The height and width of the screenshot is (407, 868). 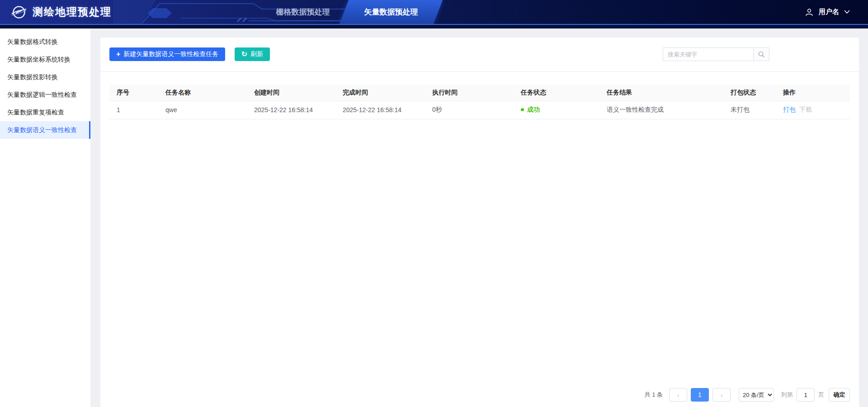 What do you see at coordinates (469, 93) in the screenshot?
I see `column-header-duration: 执行时间` at bounding box center [469, 93].